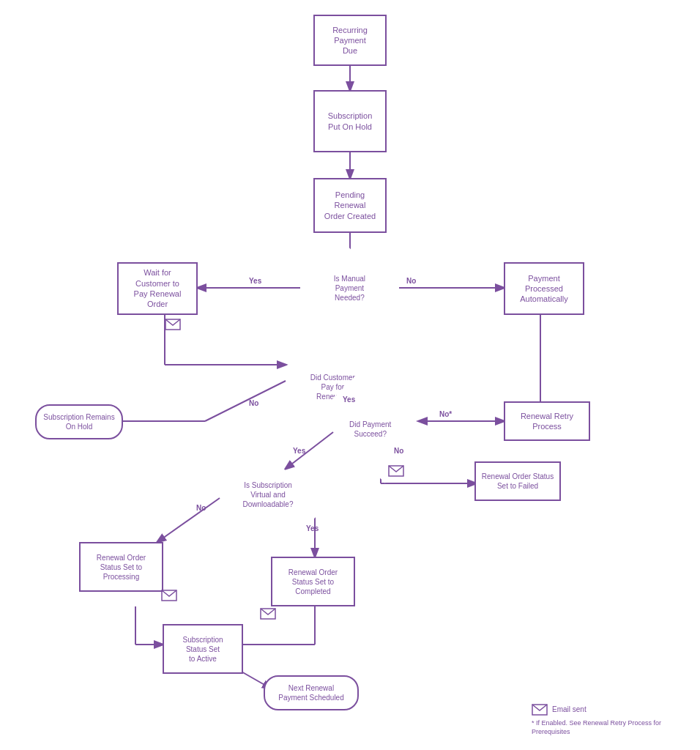  What do you see at coordinates (79, 422) in the screenshot?
I see `subscription-hold2-node: Subscription Remains On Hold` at bounding box center [79, 422].